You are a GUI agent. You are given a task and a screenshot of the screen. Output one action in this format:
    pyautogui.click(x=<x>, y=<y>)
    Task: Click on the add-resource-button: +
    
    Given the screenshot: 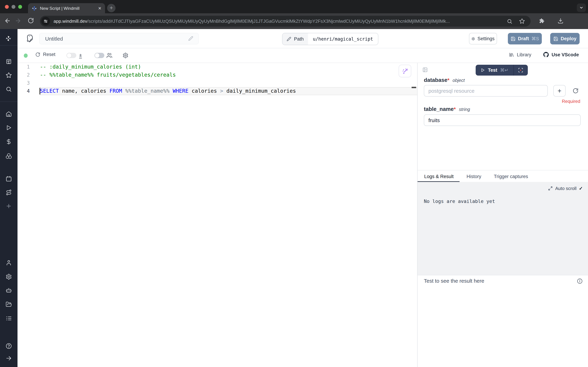 What is the action you would take?
    pyautogui.click(x=559, y=91)
    